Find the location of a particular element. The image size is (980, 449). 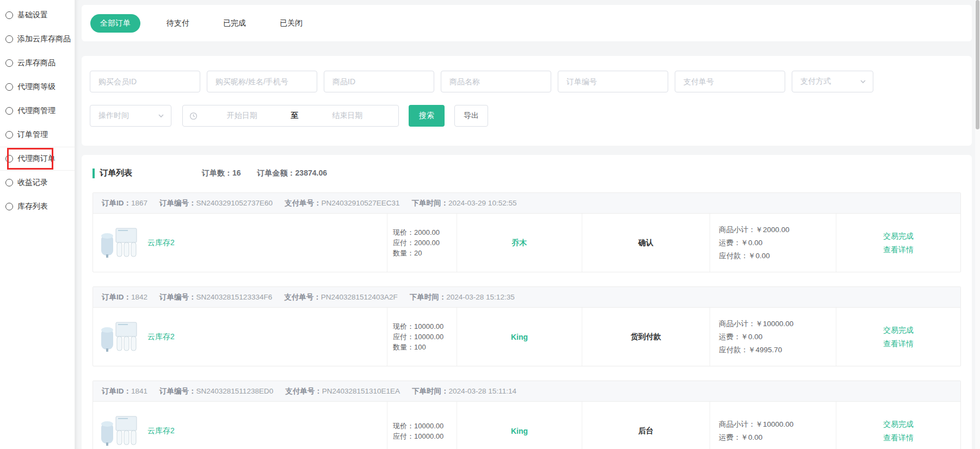

order-row: 订单ID：1841 订单编号：SN2403281511238ED0 支付单号：P… is located at coordinates (527, 415).